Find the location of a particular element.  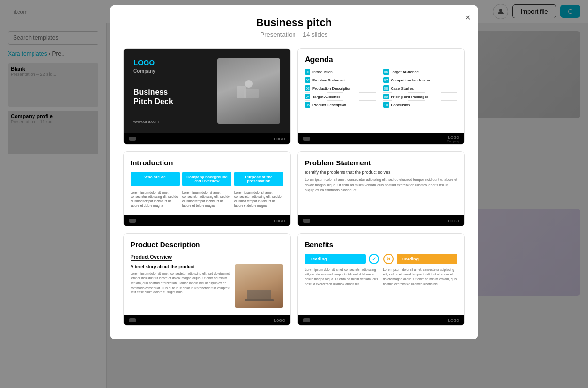

pitch-title-line1: Business is located at coordinates (150, 92).